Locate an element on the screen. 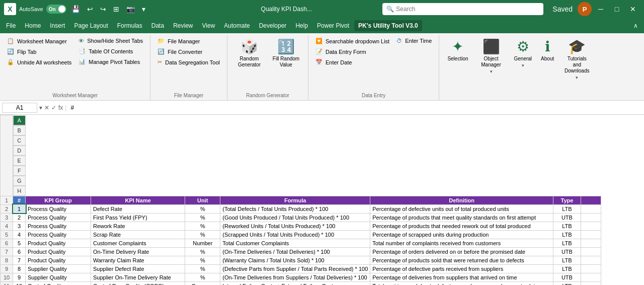 This screenshot has height=285, width=644. cell-d11: Currency is located at coordinates (203, 283).